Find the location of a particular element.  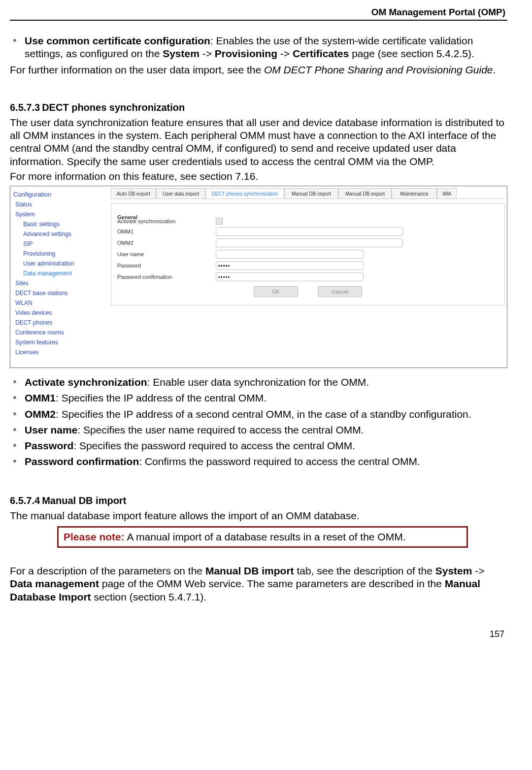

bp-b: Manual DB import is located at coordinates (250, 570).